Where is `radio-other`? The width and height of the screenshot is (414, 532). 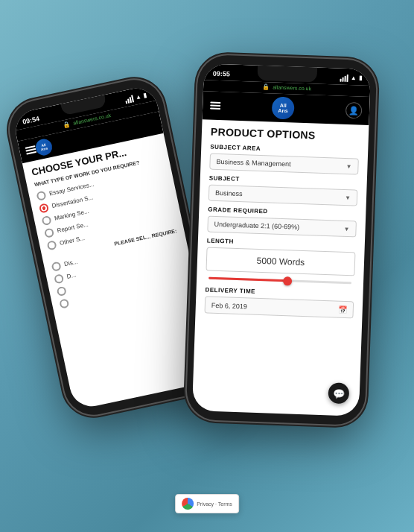
radio-other is located at coordinates (51, 245).